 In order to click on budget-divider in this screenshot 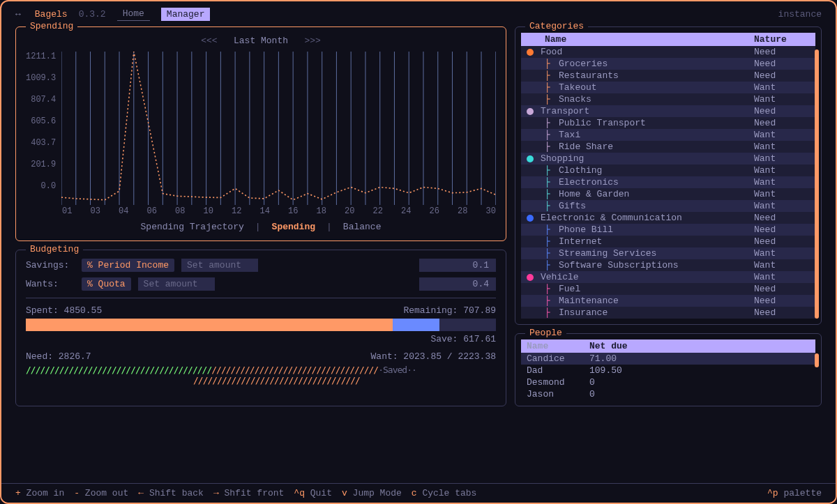, I will do `click(261, 298)`.